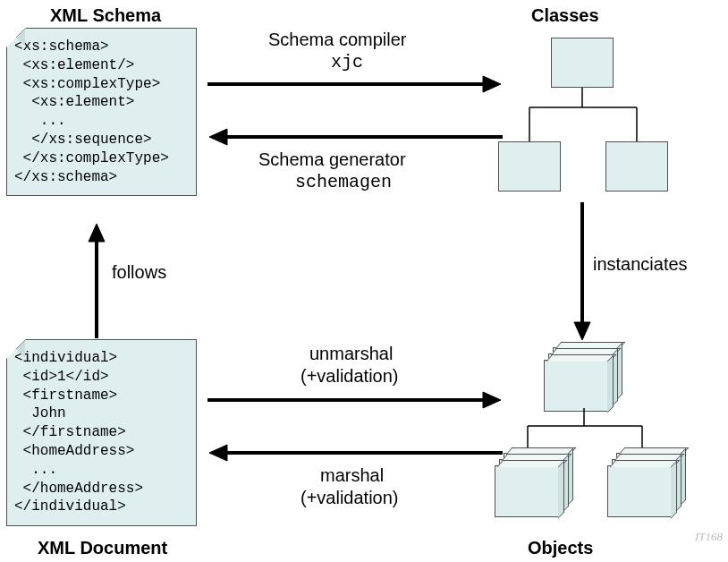 The height and width of the screenshot is (562, 728). Describe the element at coordinates (338, 39) in the screenshot. I see `label-schema-compiler: Schema compiler` at that location.